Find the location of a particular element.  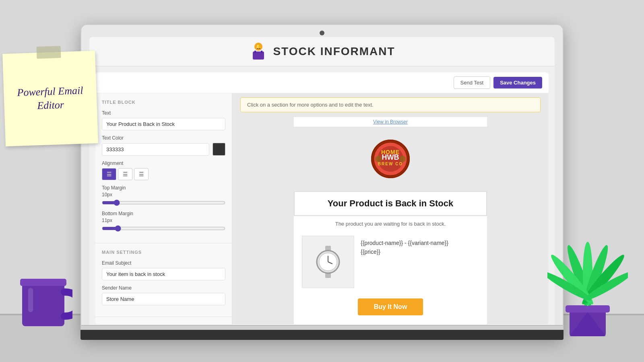

email-title-block: Your Product is Back in Stock is located at coordinates (390, 204).